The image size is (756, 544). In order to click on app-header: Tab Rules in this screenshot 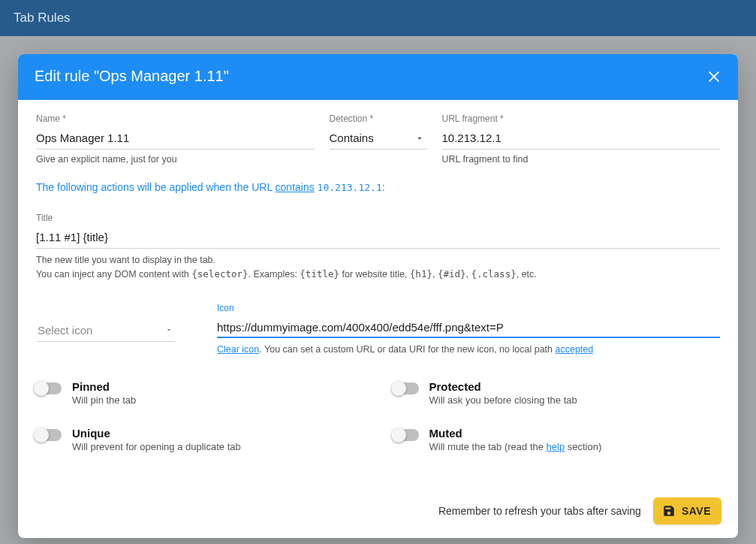, I will do `click(378, 18)`.